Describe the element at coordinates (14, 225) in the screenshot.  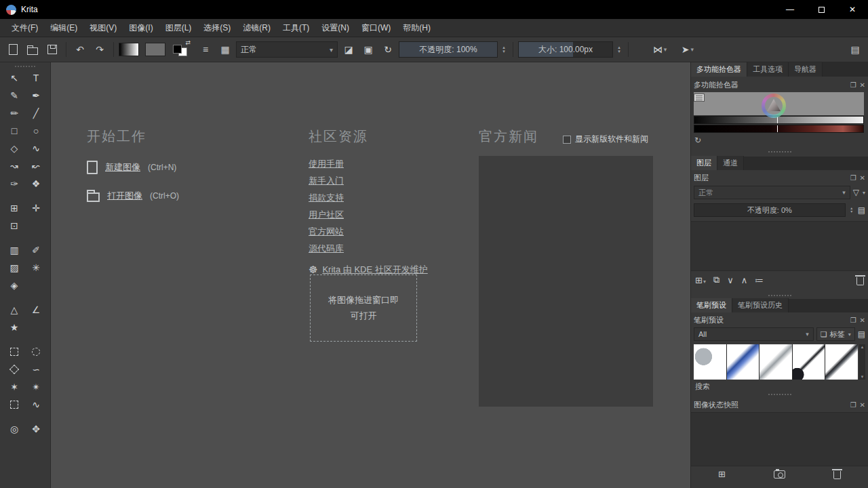
I see `crop-tool: ⊡` at that location.